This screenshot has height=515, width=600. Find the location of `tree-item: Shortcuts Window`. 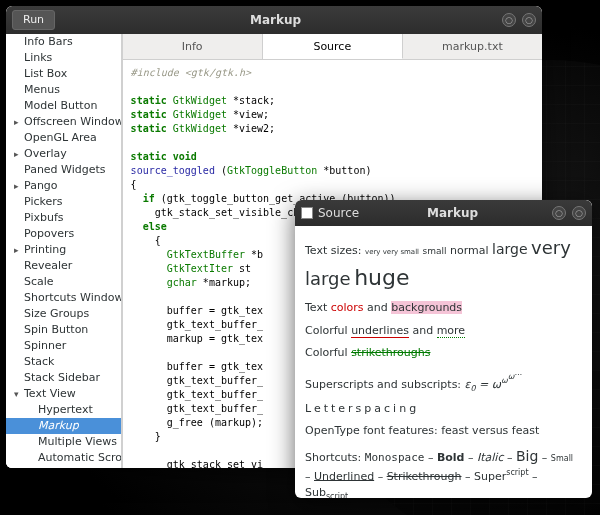

tree-item: Shortcuts Window is located at coordinates (64, 298).